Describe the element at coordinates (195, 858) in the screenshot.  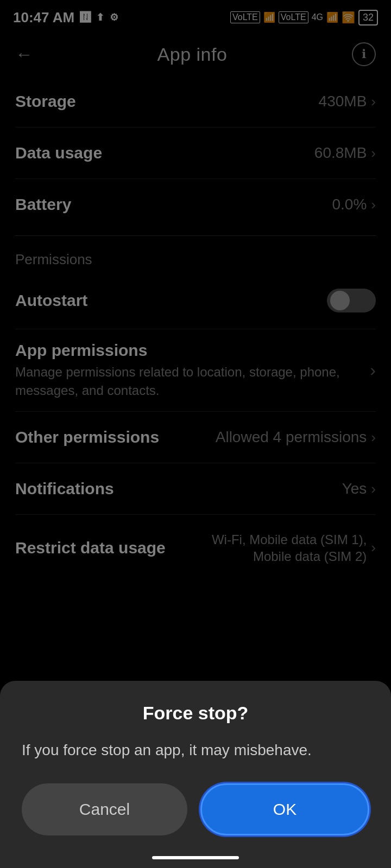
I see `home-indicator` at that location.